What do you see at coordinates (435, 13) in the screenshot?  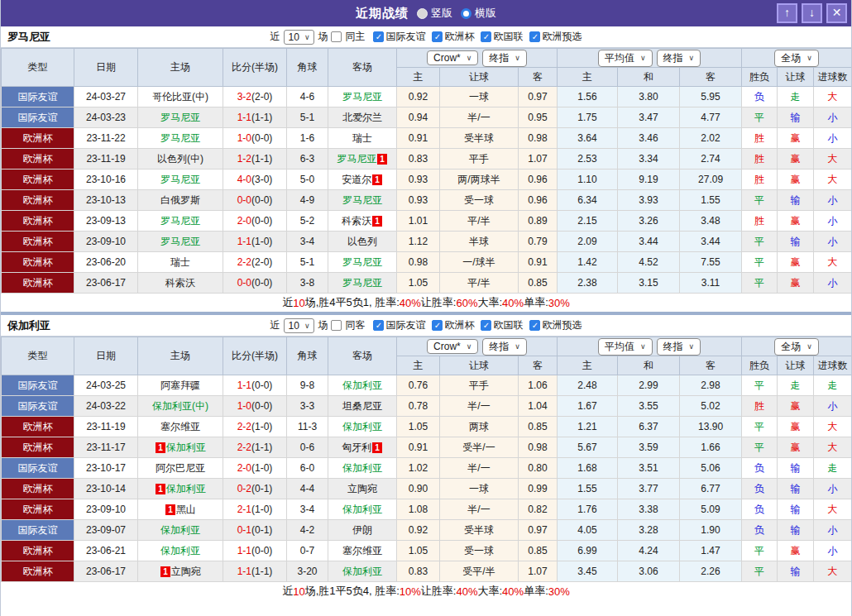 I see `layout-vertical-option: 竖版` at bounding box center [435, 13].